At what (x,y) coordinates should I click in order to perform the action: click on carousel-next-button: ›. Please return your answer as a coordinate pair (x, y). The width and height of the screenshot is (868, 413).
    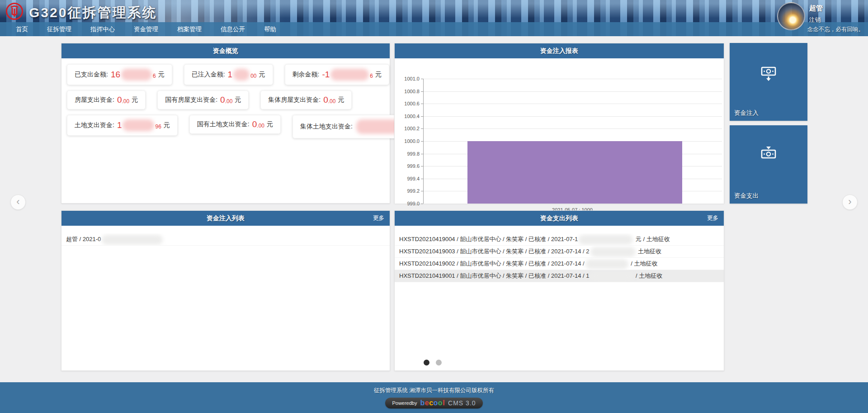
    Looking at the image, I should click on (850, 202).